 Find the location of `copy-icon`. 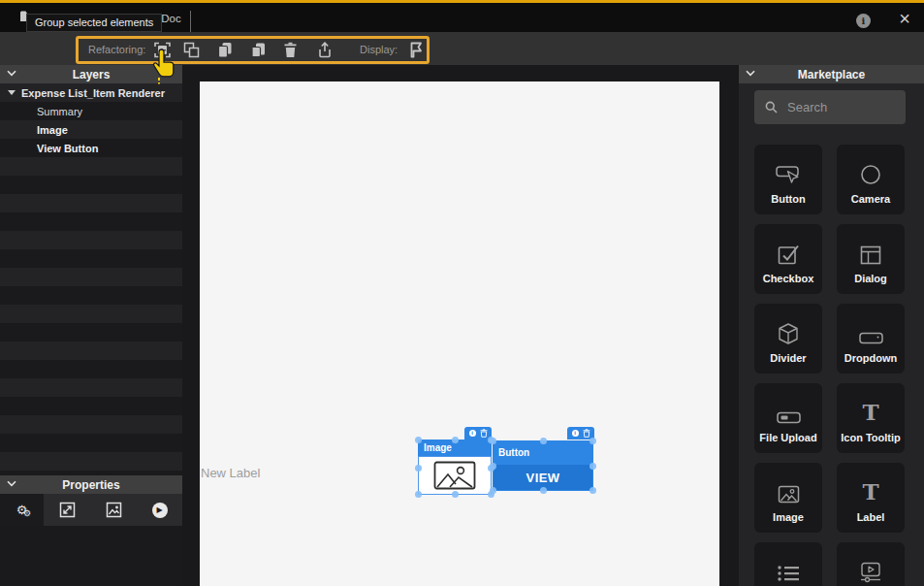

copy-icon is located at coordinates (225, 50).